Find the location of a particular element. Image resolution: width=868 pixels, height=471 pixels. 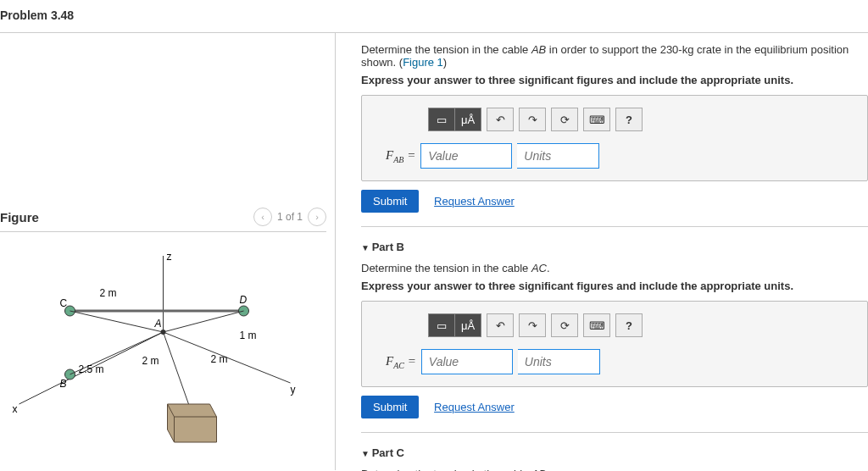

pager-next-button: › is located at coordinates (317, 217).